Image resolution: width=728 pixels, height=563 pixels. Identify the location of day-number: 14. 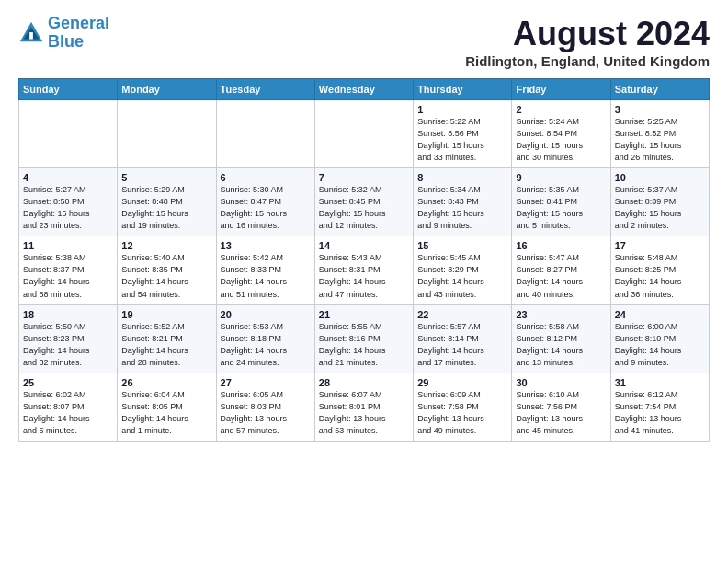
(364, 246).